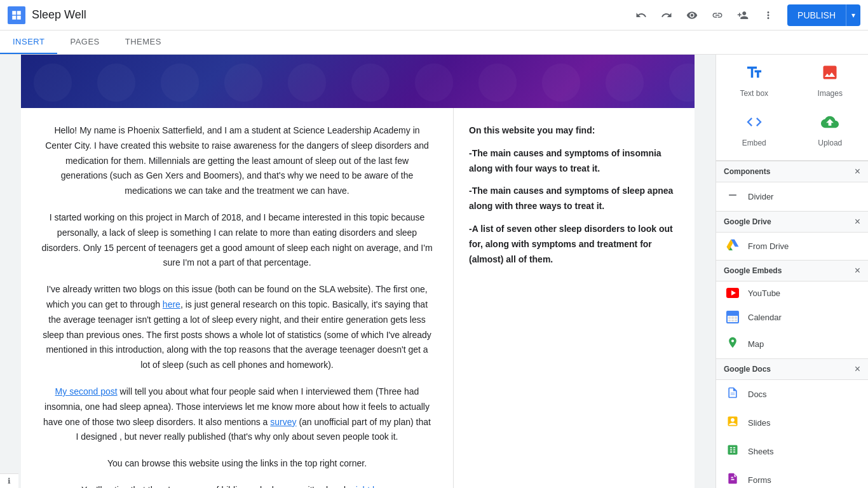 Image resolution: width=868 pixels, height=488 pixels. Describe the element at coordinates (830, 74) in the screenshot. I see `images-icon` at that location.